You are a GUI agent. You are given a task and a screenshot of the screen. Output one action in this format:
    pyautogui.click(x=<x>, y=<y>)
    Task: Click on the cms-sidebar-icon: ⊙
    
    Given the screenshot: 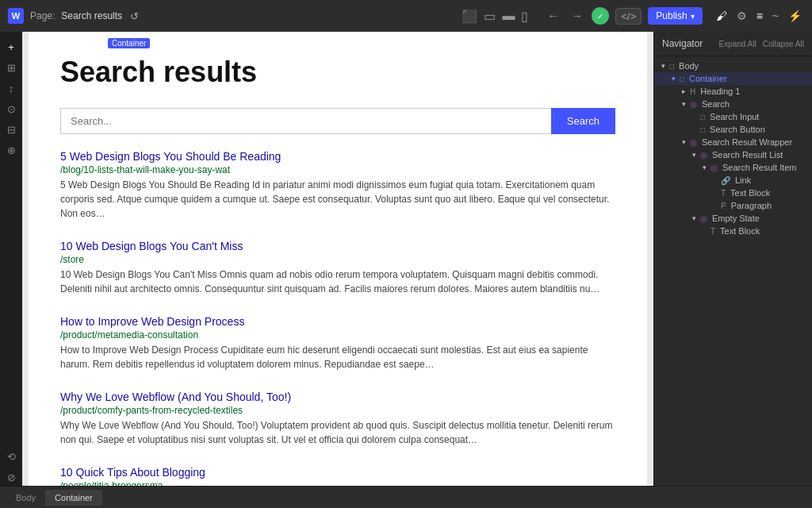 What is the action you would take?
    pyautogui.click(x=11, y=109)
    